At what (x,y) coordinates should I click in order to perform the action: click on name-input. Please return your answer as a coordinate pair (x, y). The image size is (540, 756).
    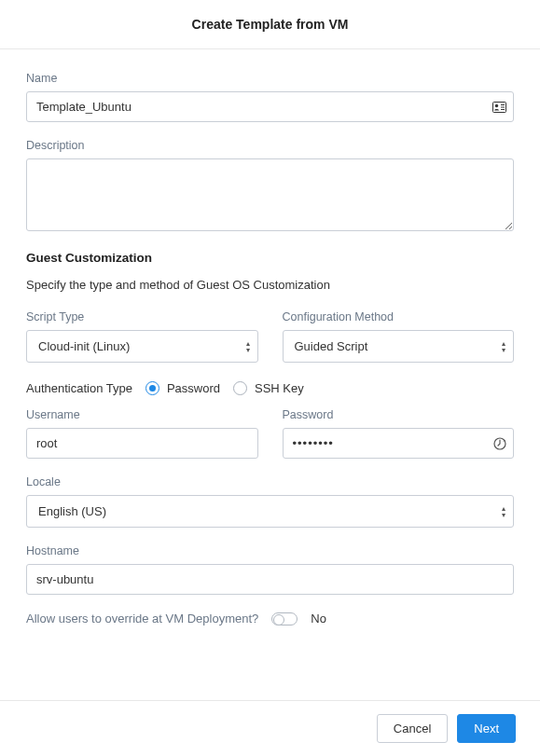
    Looking at the image, I should click on (270, 106).